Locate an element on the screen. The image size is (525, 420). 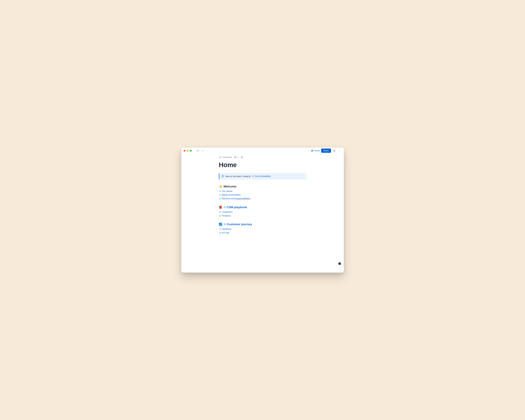
link-products: Products is located at coordinates (263, 216).